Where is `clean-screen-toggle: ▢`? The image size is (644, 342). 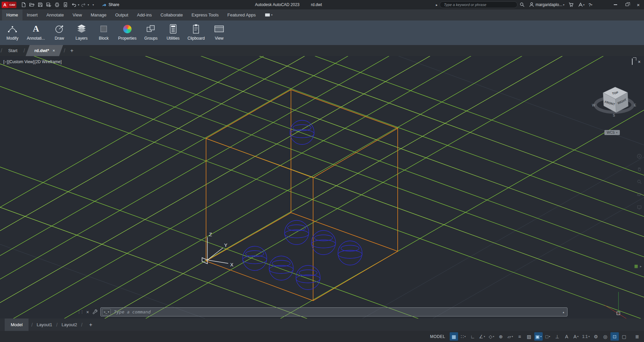
clean-screen-toggle: ▢ is located at coordinates (624, 337).